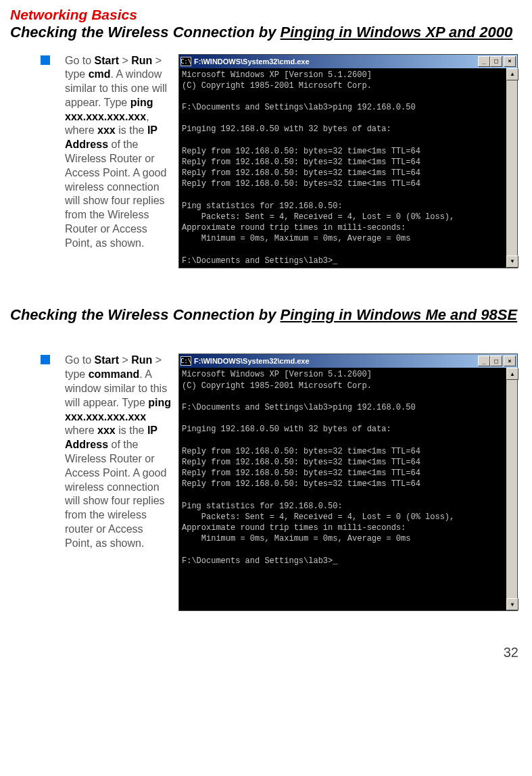  What do you see at coordinates (114, 374) in the screenshot?
I see `instr2-b3: command` at bounding box center [114, 374].